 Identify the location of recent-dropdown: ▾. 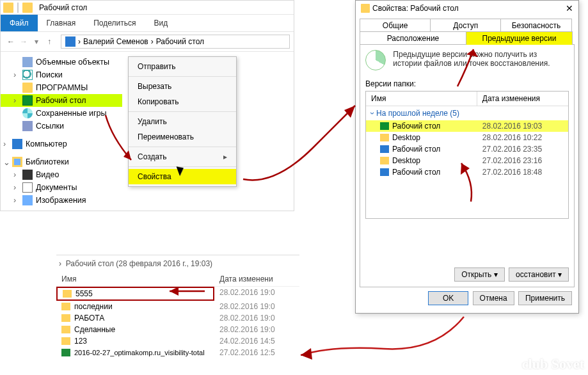
(36, 42).